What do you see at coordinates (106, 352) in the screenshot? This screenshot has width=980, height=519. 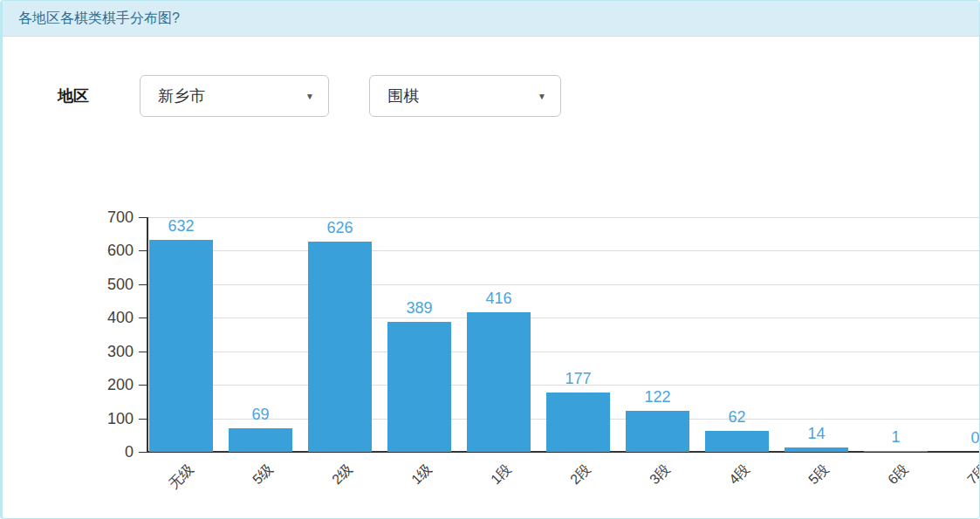 I see `y-axis-label: 300` at bounding box center [106, 352].